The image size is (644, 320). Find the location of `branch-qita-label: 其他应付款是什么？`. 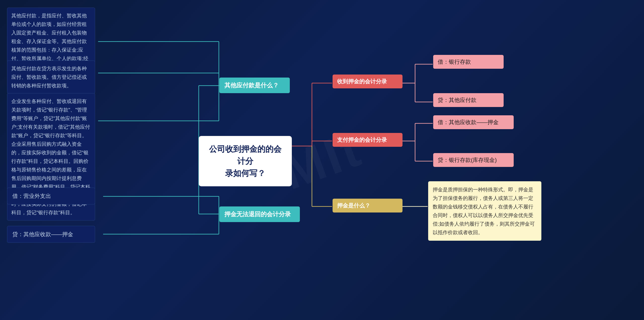

branch-qita-label: 其他应付款是什么？ is located at coordinates (255, 85).